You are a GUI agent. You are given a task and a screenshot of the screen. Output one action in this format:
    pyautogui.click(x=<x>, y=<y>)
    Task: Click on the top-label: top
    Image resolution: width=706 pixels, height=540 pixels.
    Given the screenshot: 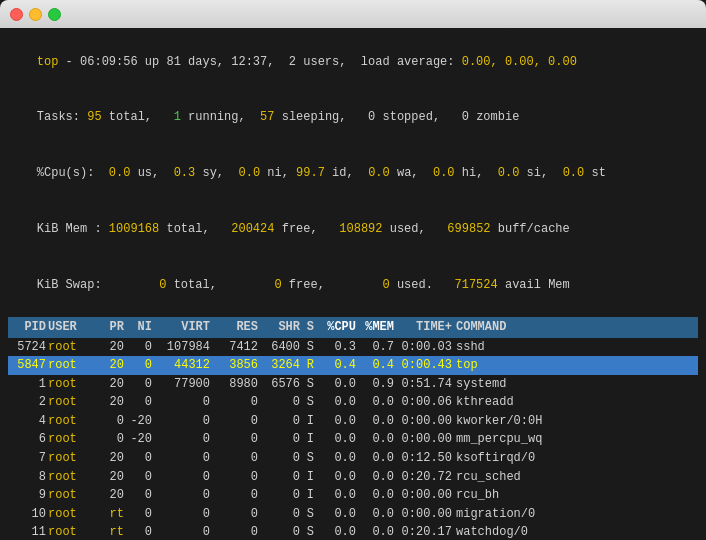 What is the action you would take?
    pyautogui.click(x=48, y=62)
    